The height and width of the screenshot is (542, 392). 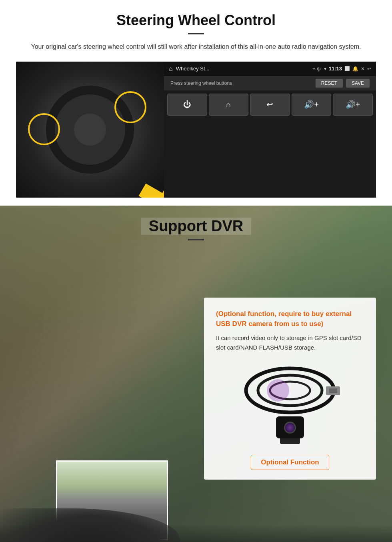 I want to click on dvr-optional-note: (Optional function, require to buy exter…, so click(x=290, y=319).